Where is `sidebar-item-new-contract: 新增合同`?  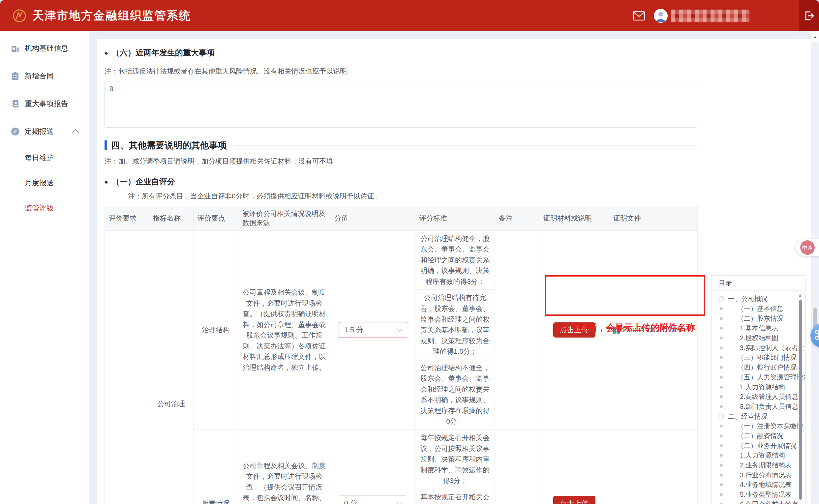
sidebar-item-new-contract: 新增合同 is located at coordinates (45, 76).